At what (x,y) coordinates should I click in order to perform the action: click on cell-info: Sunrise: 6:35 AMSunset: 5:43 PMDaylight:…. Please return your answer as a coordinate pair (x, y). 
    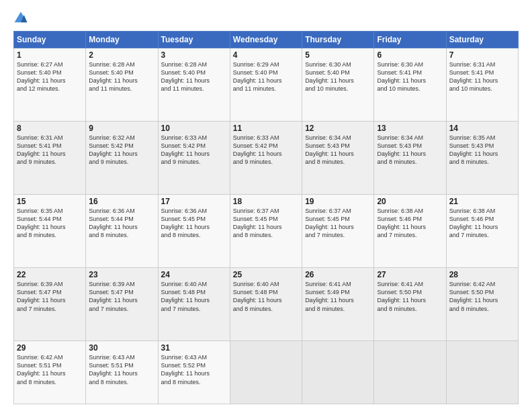
    Looking at the image, I should click on (482, 150).